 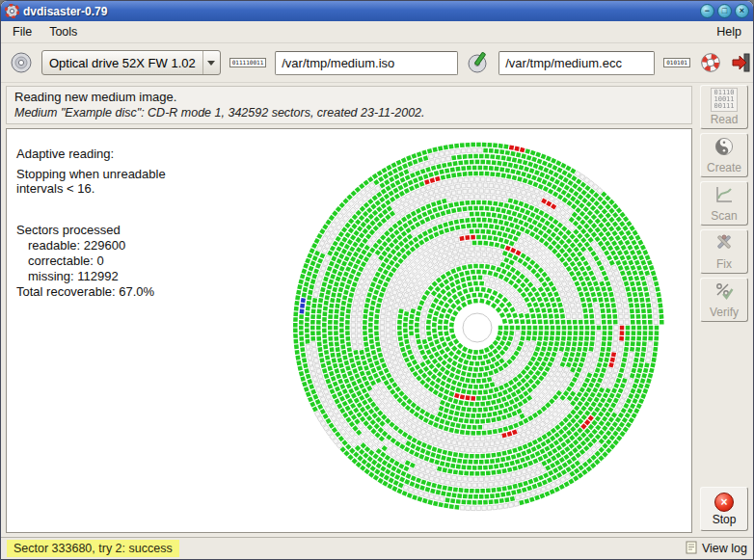 I want to click on image-file-input, so click(x=366, y=64).